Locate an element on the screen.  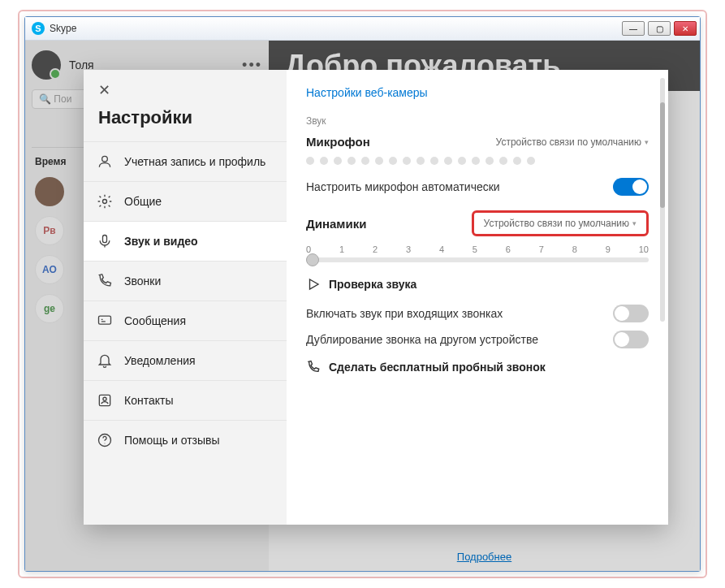
test-sound-button: Проверка звука is located at coordinates (477, 284).